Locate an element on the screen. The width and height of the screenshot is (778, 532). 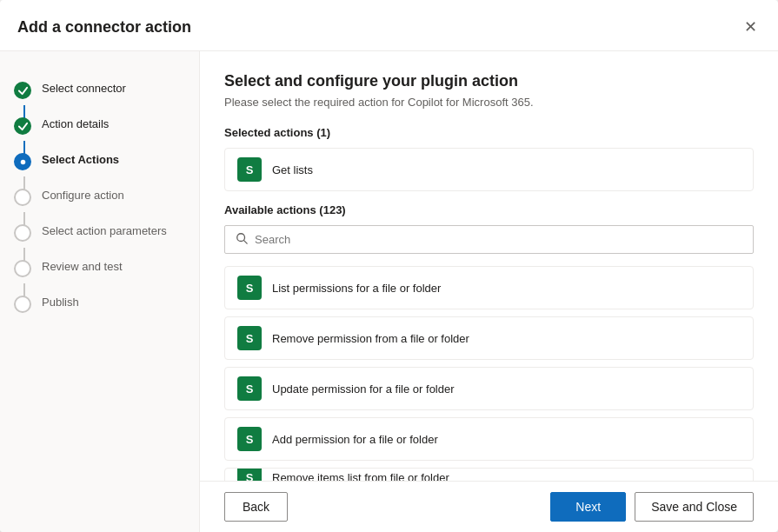
sidebar-item-configure-action: Configure action is located at coordinates (99, 196).